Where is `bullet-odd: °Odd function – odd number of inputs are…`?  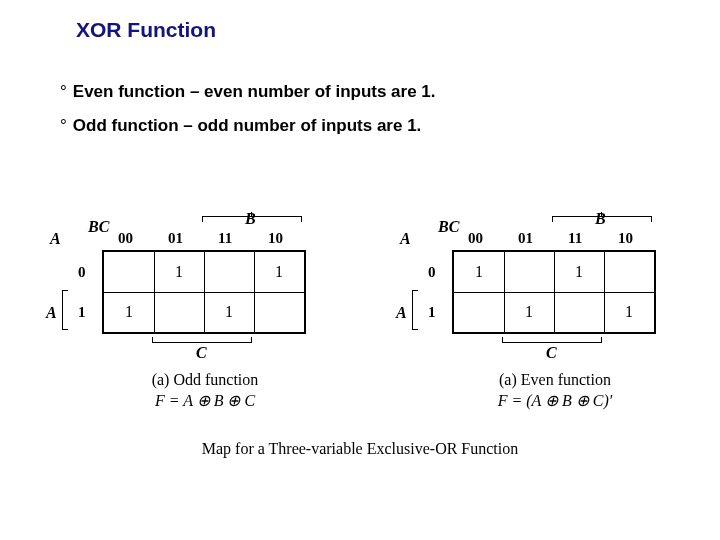
bullet-odd: °Odd function – odd number of inputs are… is located at coordinates (248, 126).